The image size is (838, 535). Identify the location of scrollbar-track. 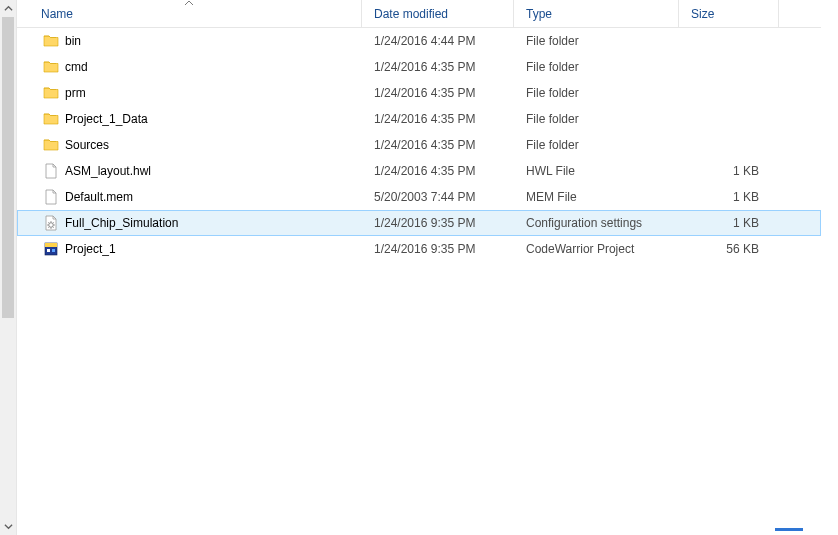
(8, 268).